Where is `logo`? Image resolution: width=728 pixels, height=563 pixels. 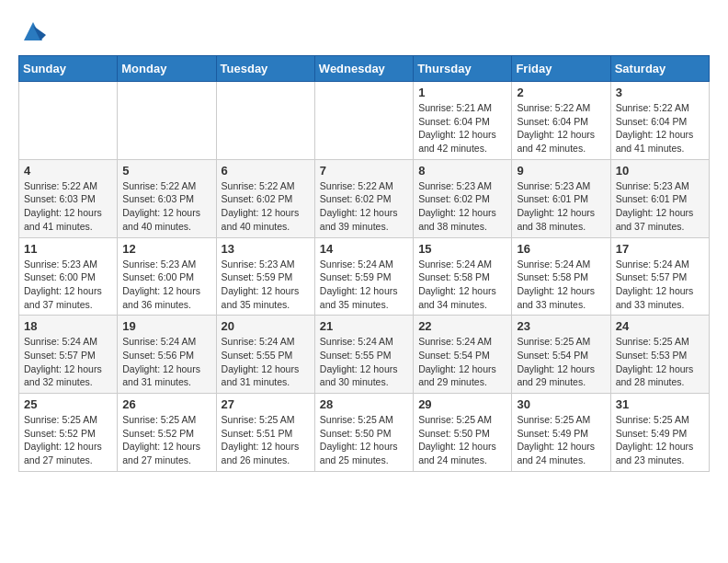 logo is located at coordinates (32, 29).